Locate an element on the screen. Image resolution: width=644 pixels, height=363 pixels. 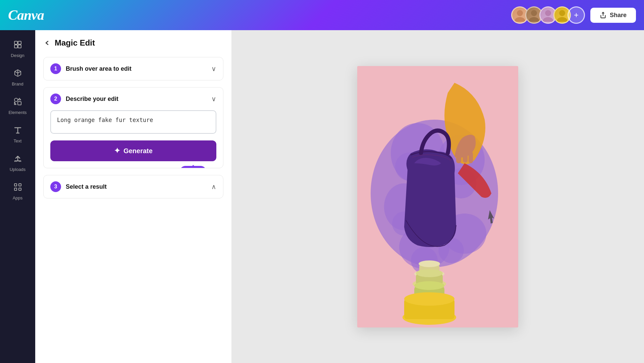
step-3-chevron: ∧ is located at coordinates (214, 187).